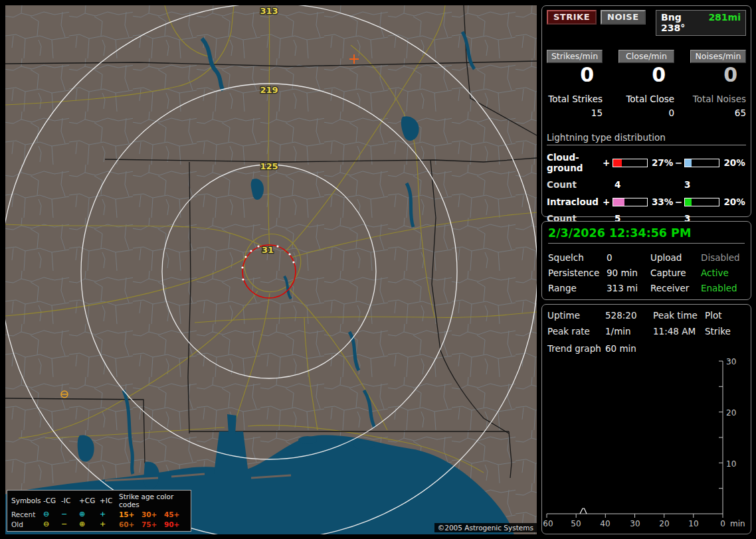 Image resolution: width=756 pixels, height=539 pixels. I want to click on plot-mode-value: Strike, so click(725, 331).